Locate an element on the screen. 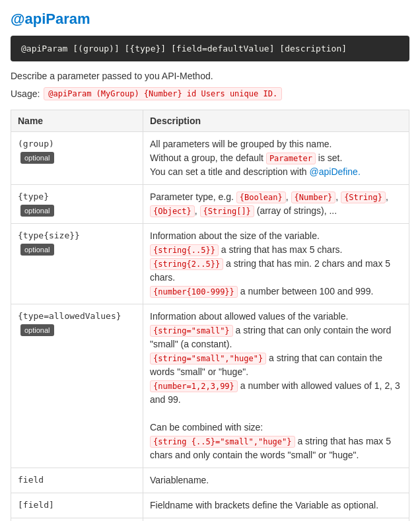  col-desc-header: Description is located at coordinates (276, 122).